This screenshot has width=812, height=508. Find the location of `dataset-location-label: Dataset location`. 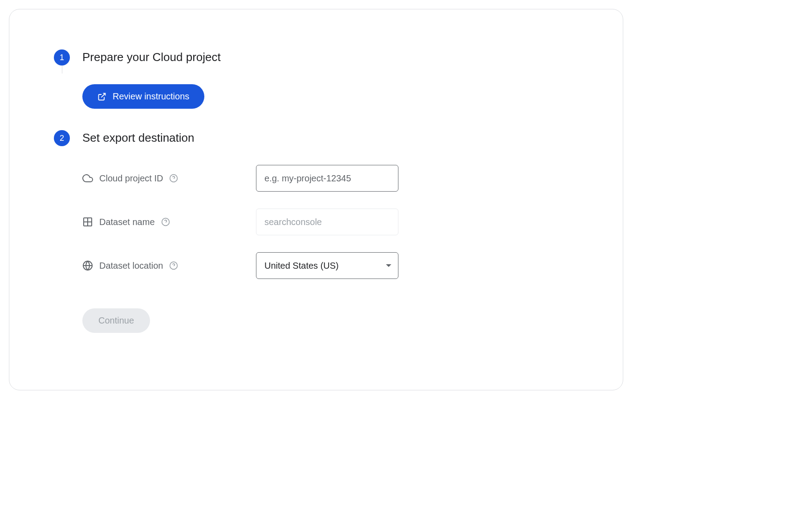

dataset-location-label: Dataset location is located at coordinates (131, 266).